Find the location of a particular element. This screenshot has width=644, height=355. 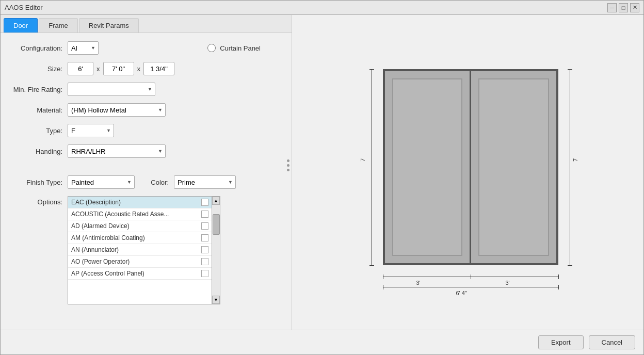

dim-tick-bottom-left is located at coordinates (372, 265).